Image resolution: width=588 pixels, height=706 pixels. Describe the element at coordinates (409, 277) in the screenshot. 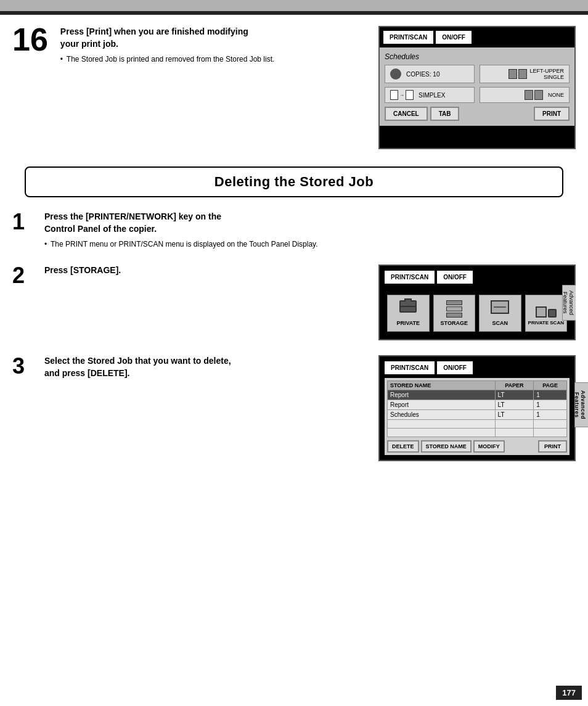

I see `screen-2-print-scan-btn: PRINT/SCAN` at that location.